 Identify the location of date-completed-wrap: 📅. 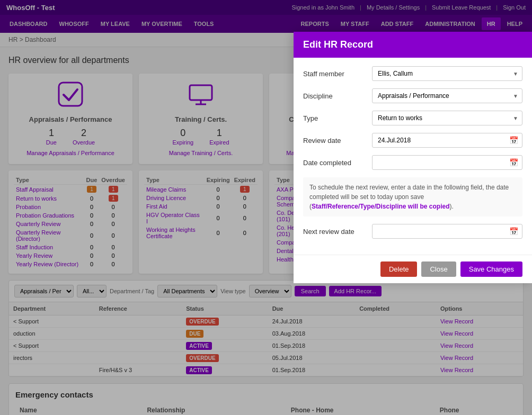
(447, 163).